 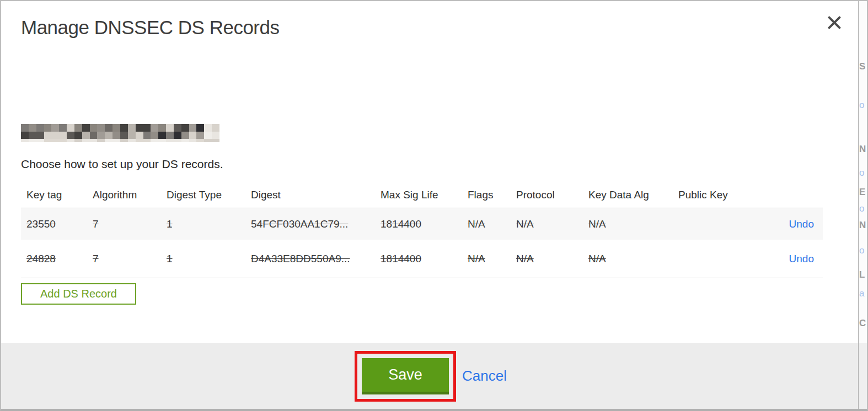 What do you see at coordinates (120, 133) in the screenshot?
I see `redacted-domain-name` at bounding box center [120, 133].